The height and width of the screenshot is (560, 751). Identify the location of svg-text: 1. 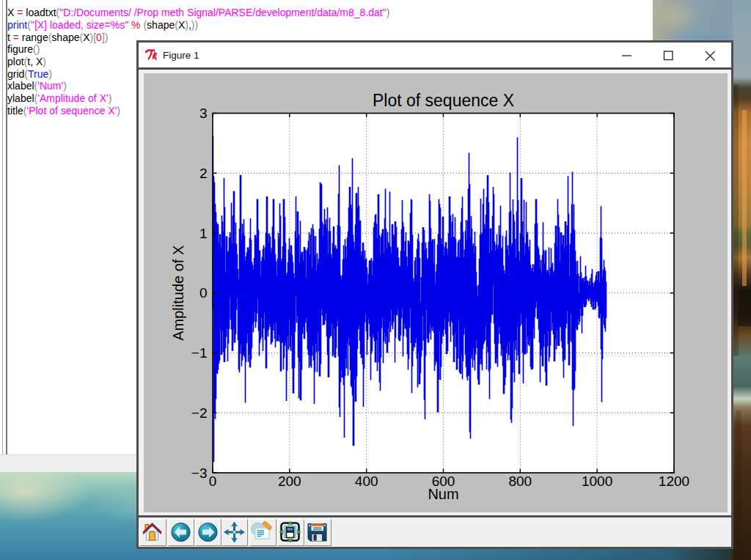
(202, 233).